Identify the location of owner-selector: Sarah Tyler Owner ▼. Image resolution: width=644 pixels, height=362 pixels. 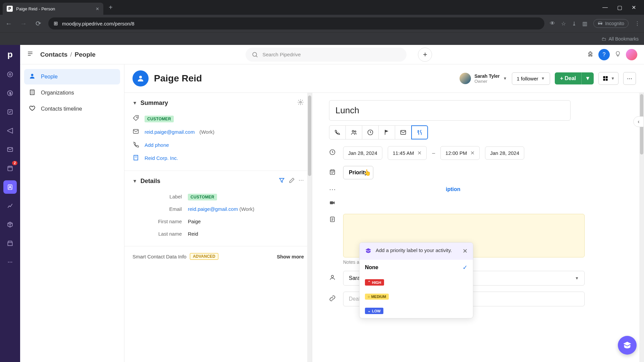
(483, 78).